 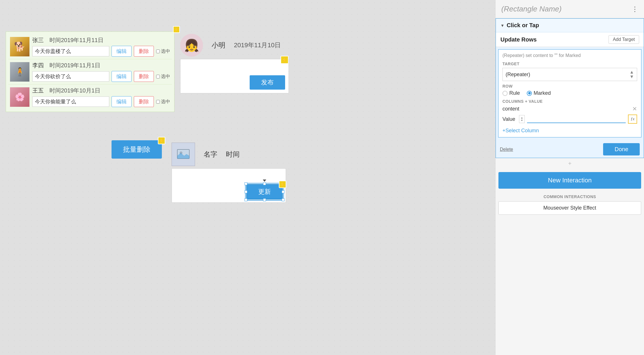 I want to click on radio-rule: Rule, so click(x=511, y=93).